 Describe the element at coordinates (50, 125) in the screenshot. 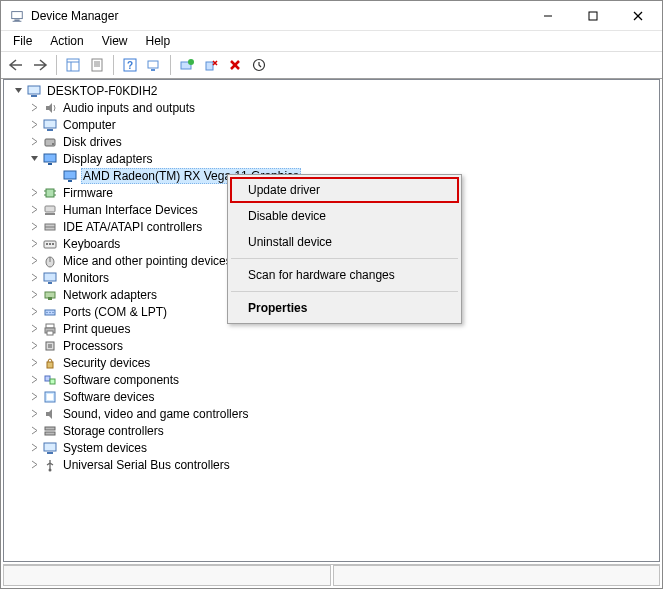

I see `computer-icon` at that location.